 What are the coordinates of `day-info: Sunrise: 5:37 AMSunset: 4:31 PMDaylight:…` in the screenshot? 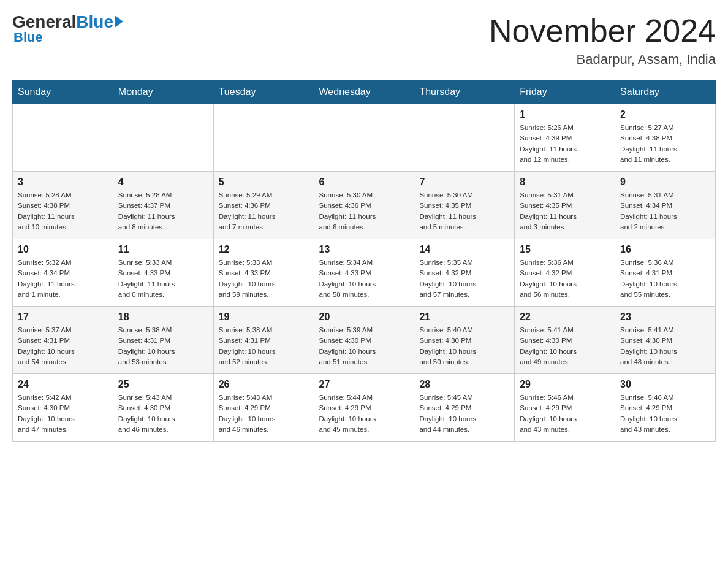 It's located at (63, 346).